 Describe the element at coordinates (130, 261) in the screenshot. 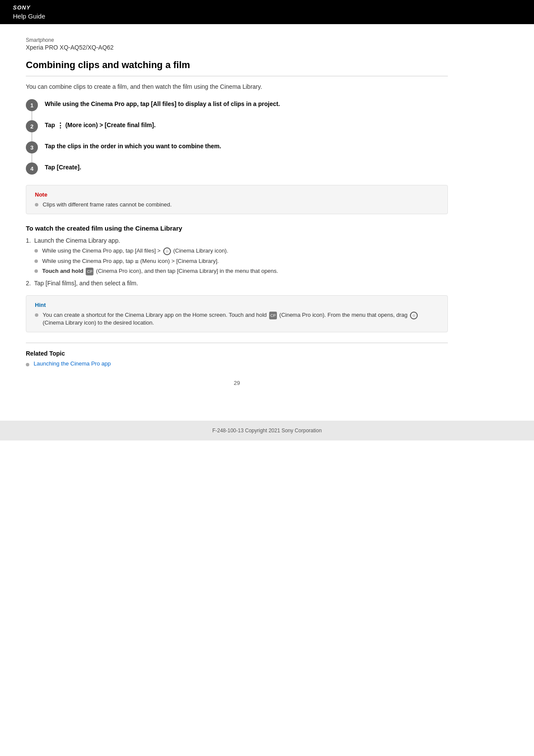

I see `sub-text-2: While using the Cinema Pro app, tap ≡ (M…` at that location.